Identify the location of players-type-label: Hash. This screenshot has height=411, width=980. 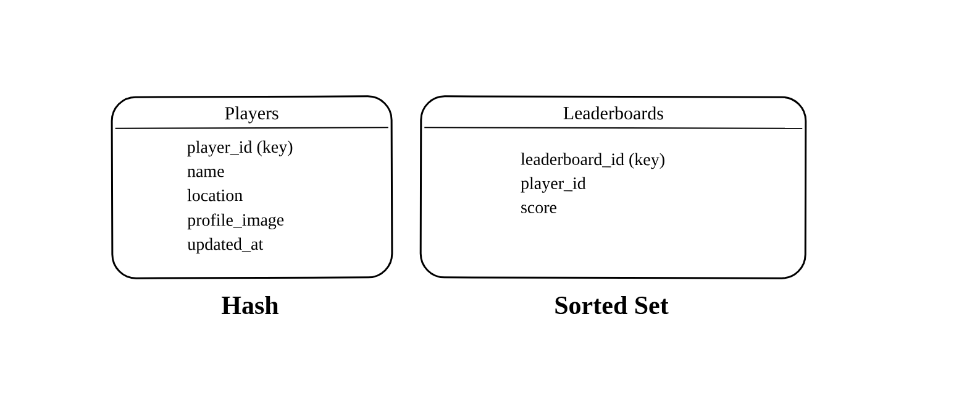
(250, 305).